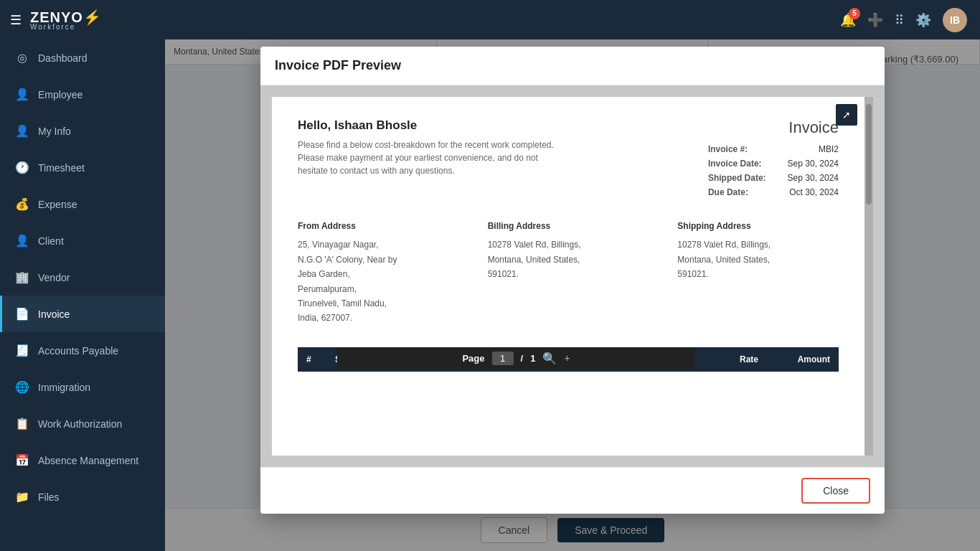 This screenshot has height=551, width=980. Describe the element at coordinates (22, 314) in the screenshot. I see `invoice-icon: 📄` at that location.